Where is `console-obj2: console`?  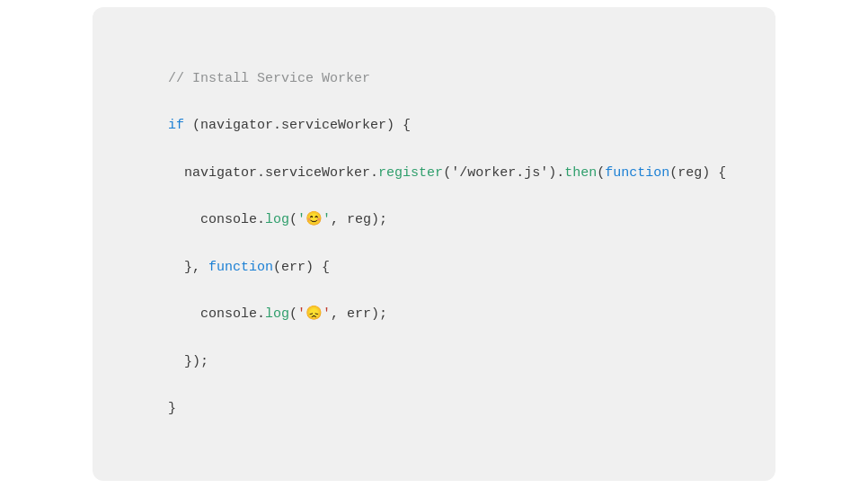 console-obj2: console is located at coordinates (228, 315).